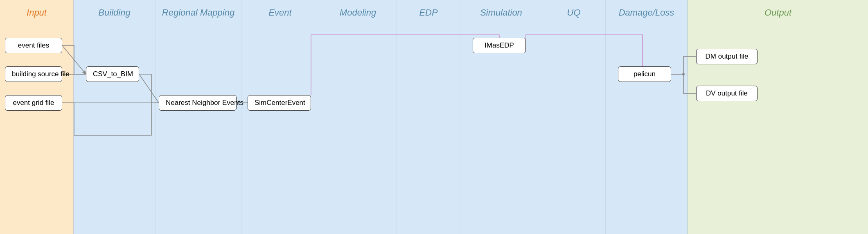 This screenshot has height=234, width=868. I want to click on lane-output-header: Output, so click(778, 11).